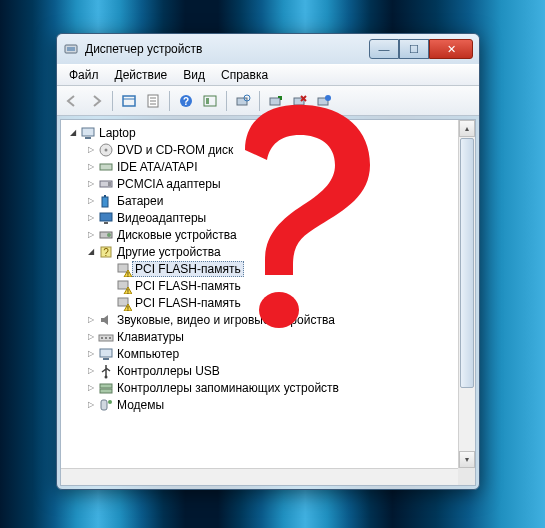 The height and width of the screenshot is (528, 545). I want to click on tree-node-pci2: ! PCI FLASH-память, so click(268, 286).